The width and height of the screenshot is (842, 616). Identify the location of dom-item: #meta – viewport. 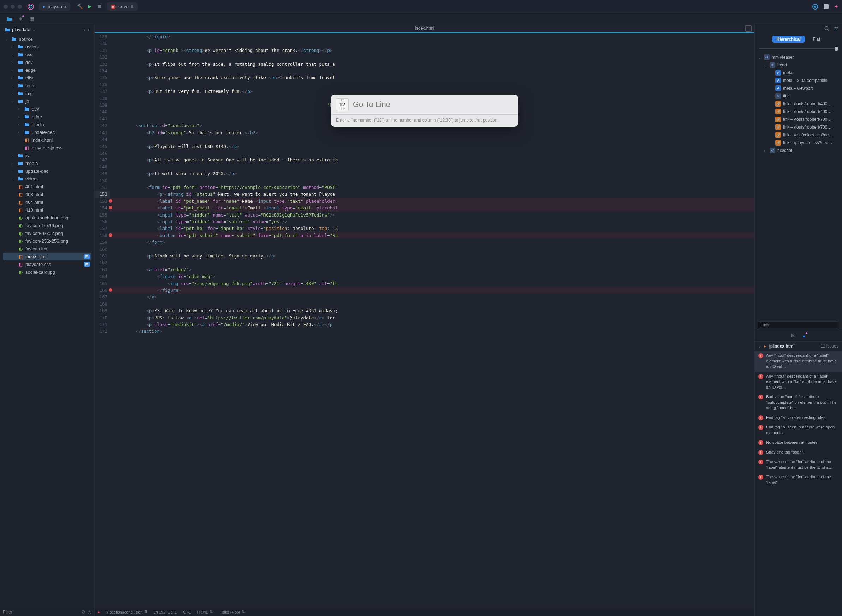
(798, 88).